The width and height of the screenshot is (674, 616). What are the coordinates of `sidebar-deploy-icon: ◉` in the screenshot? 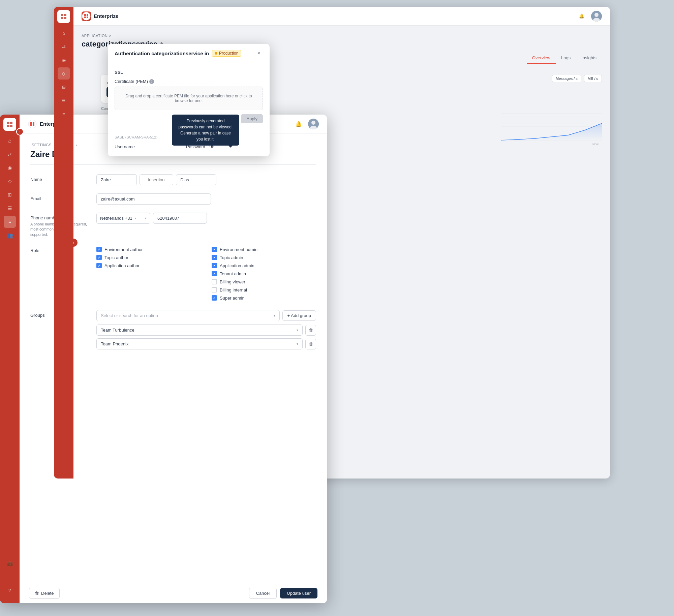 It's located at (64, 60).